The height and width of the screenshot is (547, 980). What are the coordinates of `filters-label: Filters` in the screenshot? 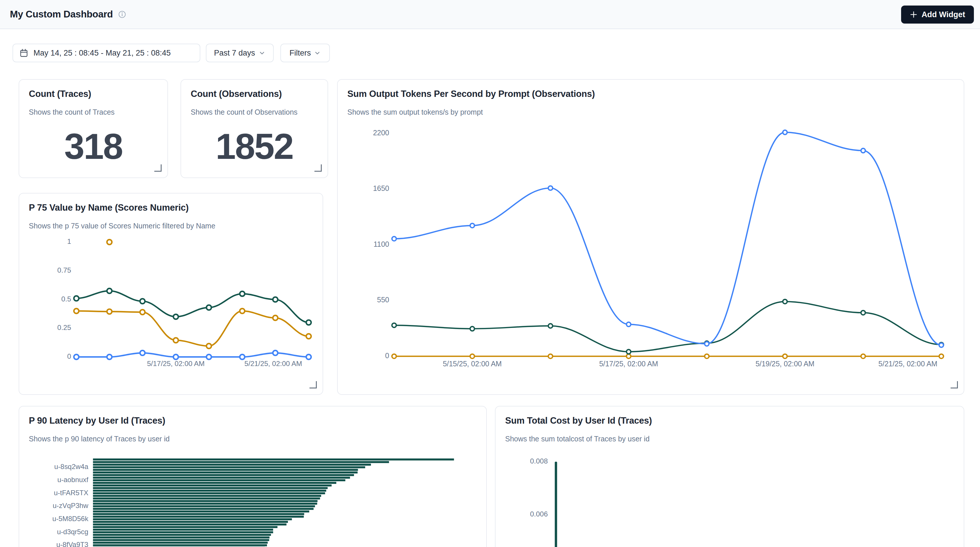 It's located at (300, 53).